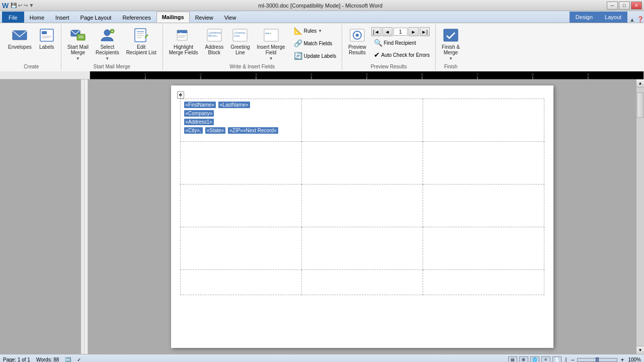  Describe the element at coordinates (401, 55) in the screenshot. I see `auto-check-errors-button: ✔ Auto Check for Errors` at that location.